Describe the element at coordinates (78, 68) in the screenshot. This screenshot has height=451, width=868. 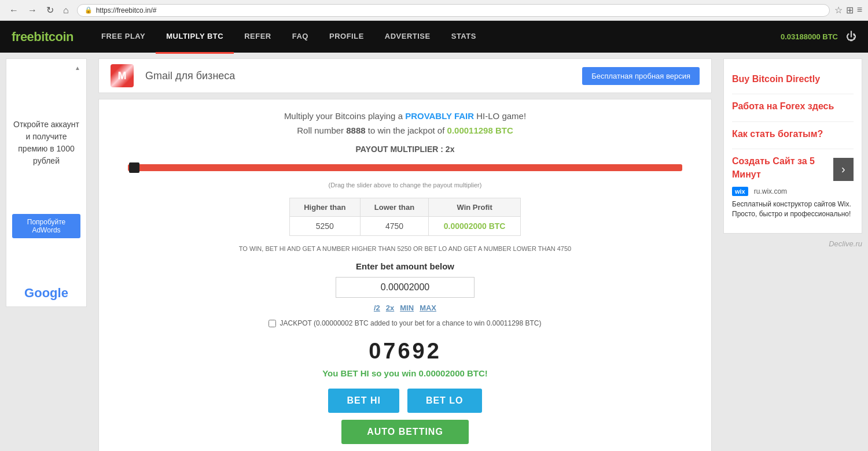
I see `left-ad-header: ▲` at that location.